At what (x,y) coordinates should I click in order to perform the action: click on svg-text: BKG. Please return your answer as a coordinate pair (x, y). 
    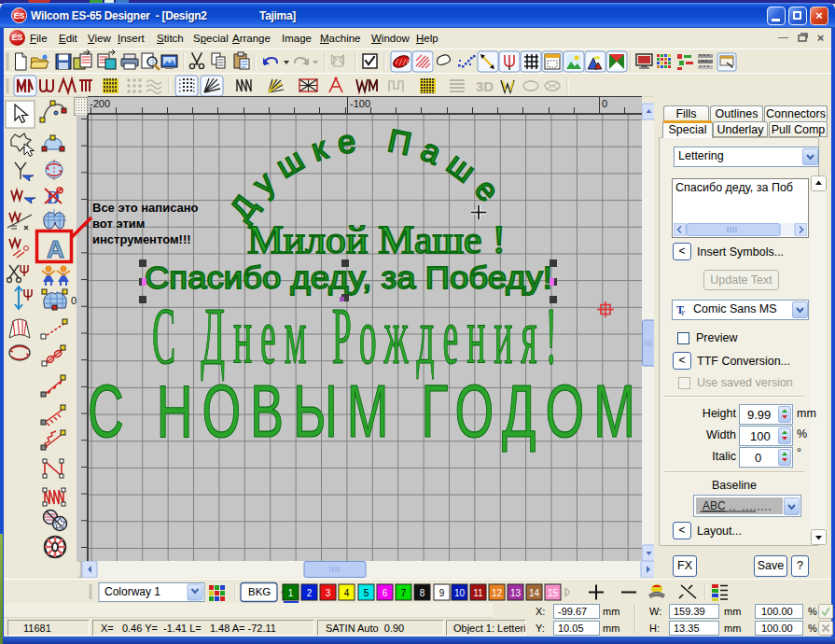
    Looking at the image, I should click on (259, 592).